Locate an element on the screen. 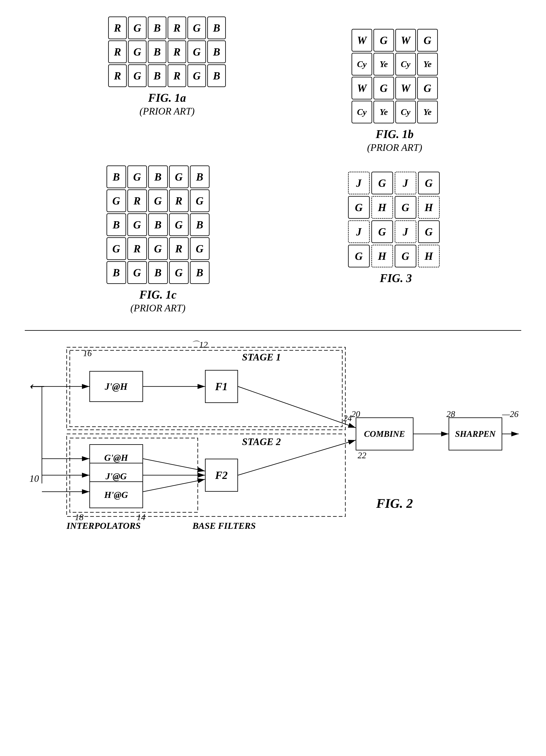 The height and width of the screenshot is (756, 546). fig1b-grid: W G W G Cy Ye Cy Ye W G W G Cy Ye Cy Ye is located at coordinates (395, 76).